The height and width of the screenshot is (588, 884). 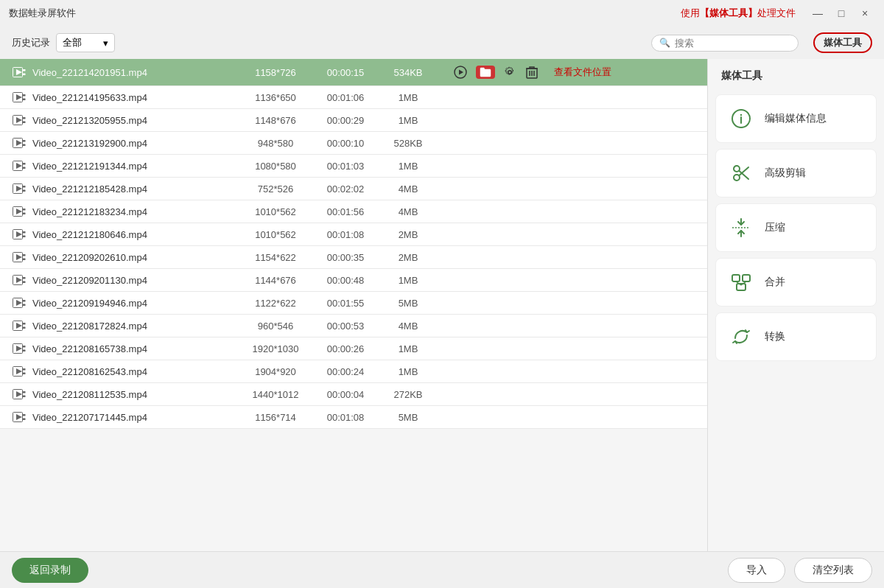 What do you see at coordinates (354, 280) in the screenshot?
I see `table-row: Video_221209201130.mp41144*67600:00:481M…` at bounding box center [354, 280].